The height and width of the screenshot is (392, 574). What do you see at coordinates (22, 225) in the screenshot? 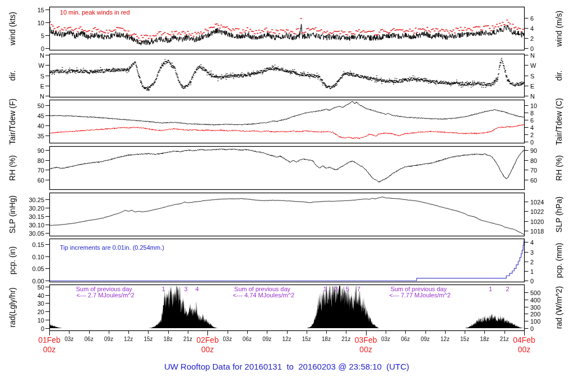
I see `y-tick-label: 30.10` at bounding box center [22, 225].